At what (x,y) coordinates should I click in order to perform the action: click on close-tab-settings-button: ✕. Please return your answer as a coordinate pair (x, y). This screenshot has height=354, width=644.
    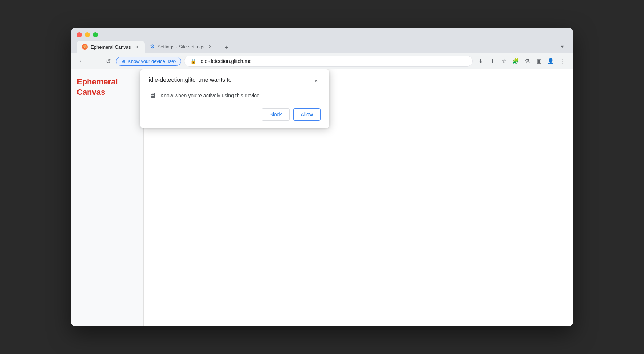
    Looking at the image, I should click on (210, 47).